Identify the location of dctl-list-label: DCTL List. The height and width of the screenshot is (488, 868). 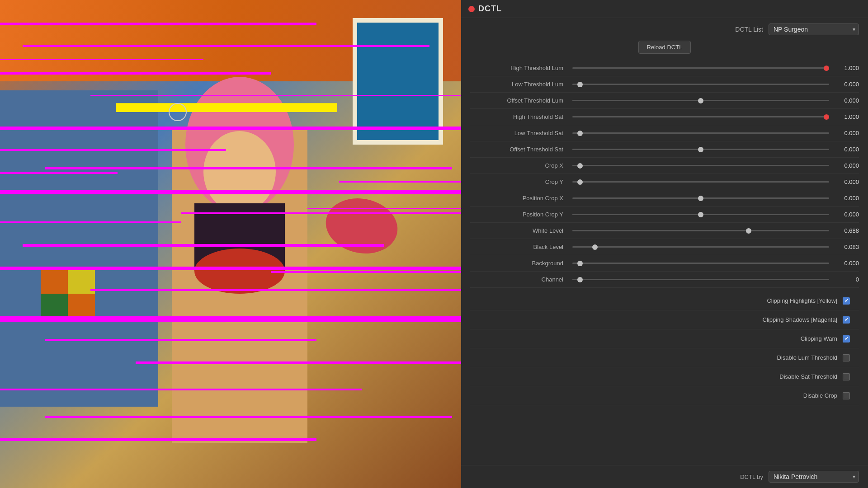
(749, 29).